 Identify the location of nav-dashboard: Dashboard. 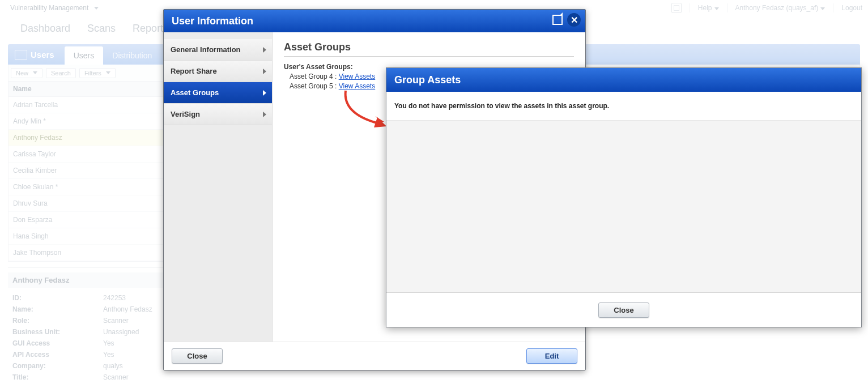
(45, 28).